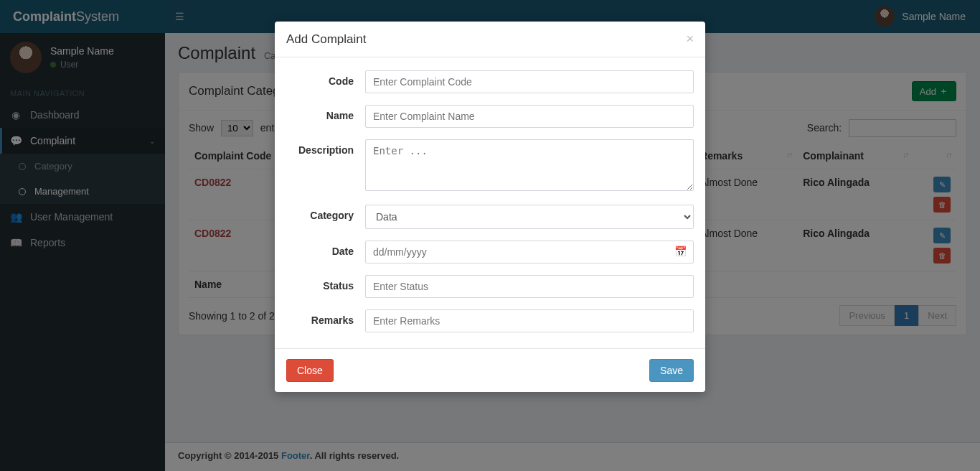  I want to click on label-date: Date, so click(326, 248).